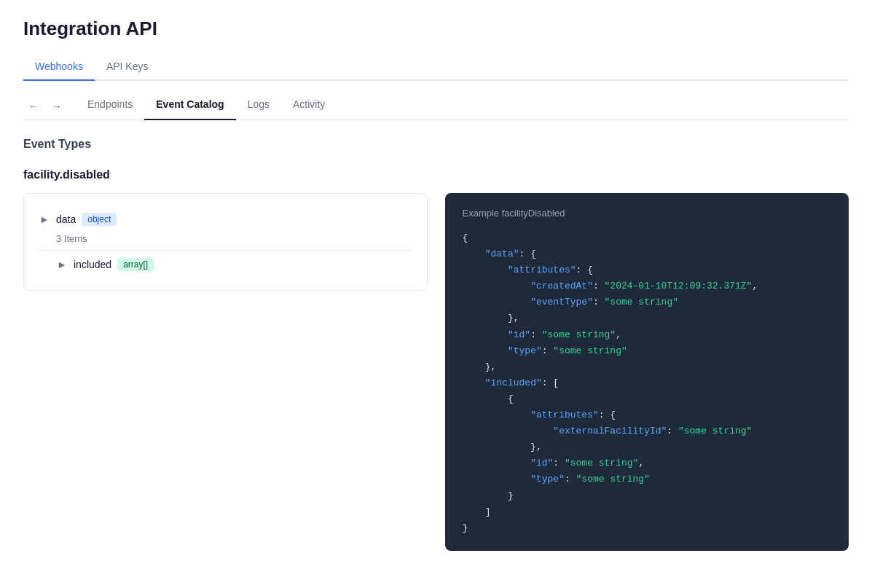 The height and width of the screenshot is (588, 872). I want to click on code-line-4: "eventType": "some string", so click(647, 302).